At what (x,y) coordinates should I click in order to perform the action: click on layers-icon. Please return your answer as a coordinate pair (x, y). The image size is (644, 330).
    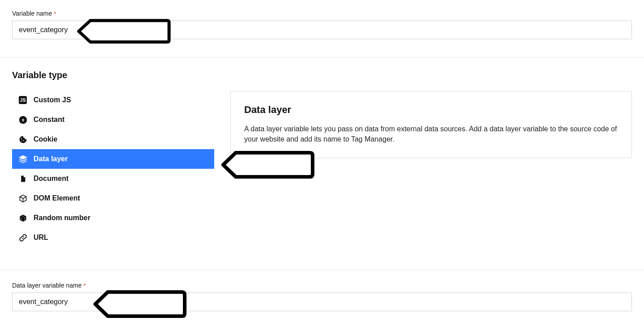
    Looking at the image, I should click on (23, 159).